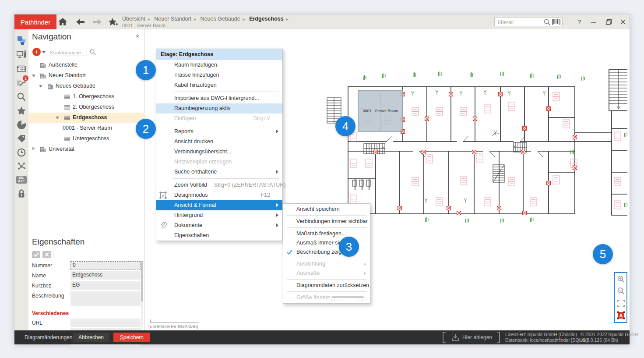 The height and width of the screenshot is (358, 644). I want to click on menu-item-designmodus: A DesignmodusF12, so click(219, 195).